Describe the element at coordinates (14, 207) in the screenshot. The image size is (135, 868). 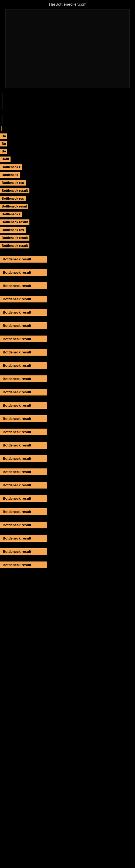
I see `result-badge: Bottleneck resul` at that location.